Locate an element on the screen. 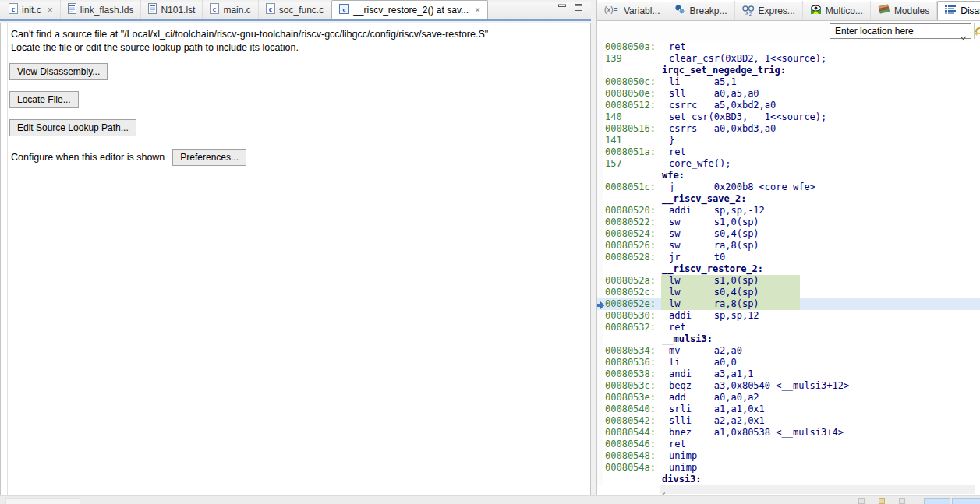 The image size is (980, 504). asm-row: 00080516:csrrs a0,0xbd3,a0 is located at coordinates (789, 129).